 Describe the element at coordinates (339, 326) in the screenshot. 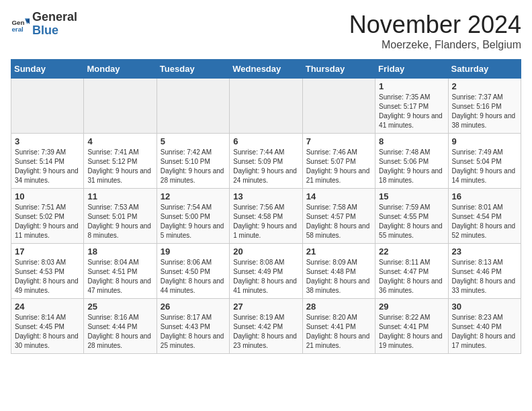

I see `day-cell: 28Sunrise: 8:20 AM Sunset: 4:41 PM Dayli…` at that location.